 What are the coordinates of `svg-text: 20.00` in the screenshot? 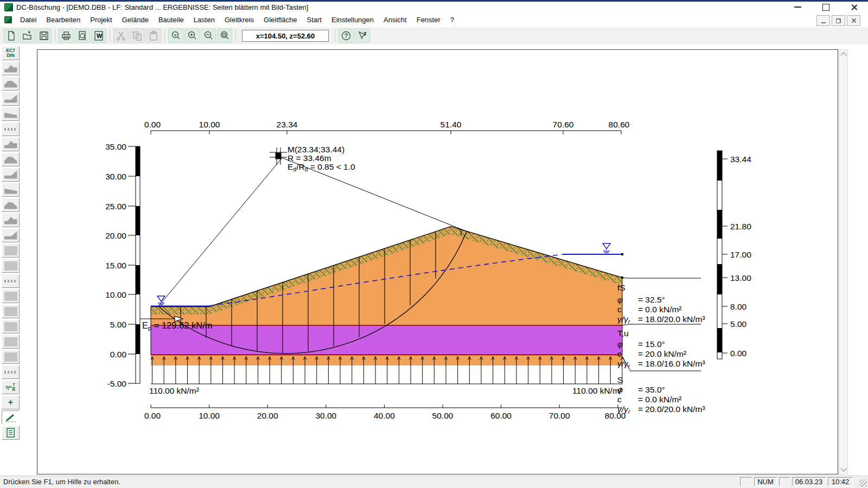 It's located at (268, 415).